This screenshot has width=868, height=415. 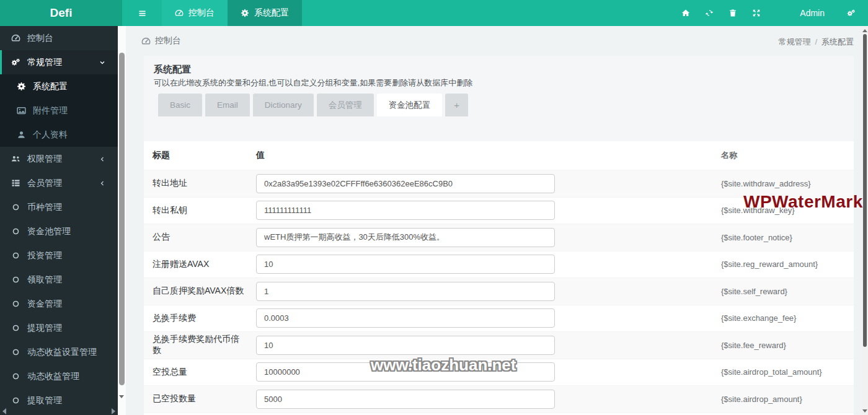 What do you see at coordinates (45, 183) in the screenshot?
I see `sidebar-item-label: 会员管理` at bounding box center [45, 183].